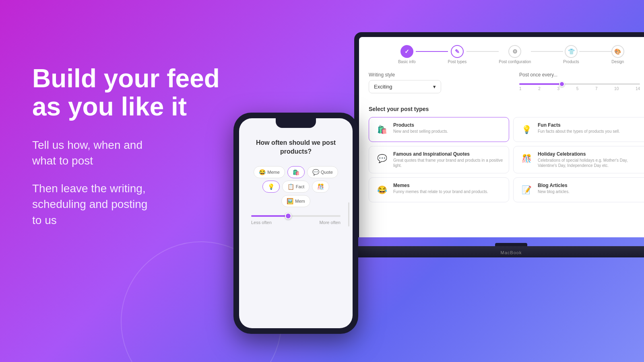 The image size is (644, 362). I want to click on step-circle-basic-info: ✓, so click(407, 51).